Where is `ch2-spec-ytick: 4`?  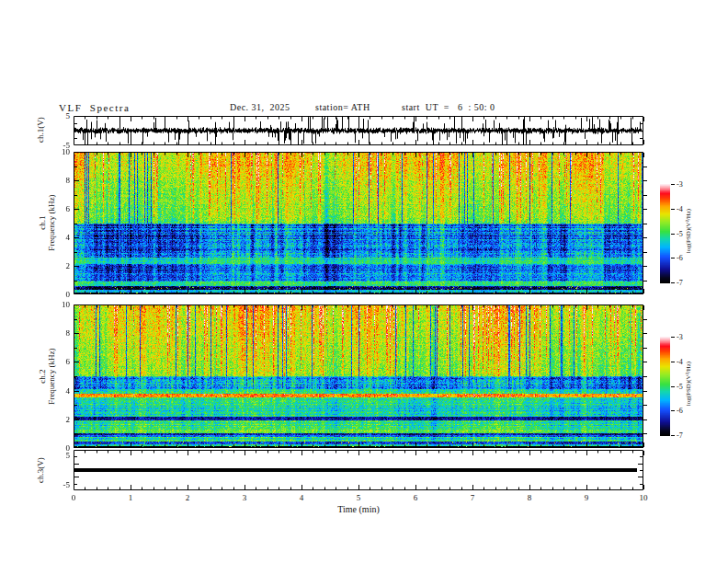 ch2-spec-ytick: 4 is located at coordinates (53, 391).